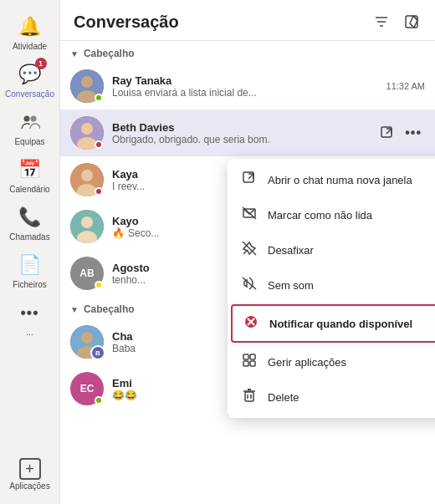  What do you see at coordinates (87, 389) in the screenshot?
I see `avatar-wrap-emi: EC` at bounding box center [87, 389].